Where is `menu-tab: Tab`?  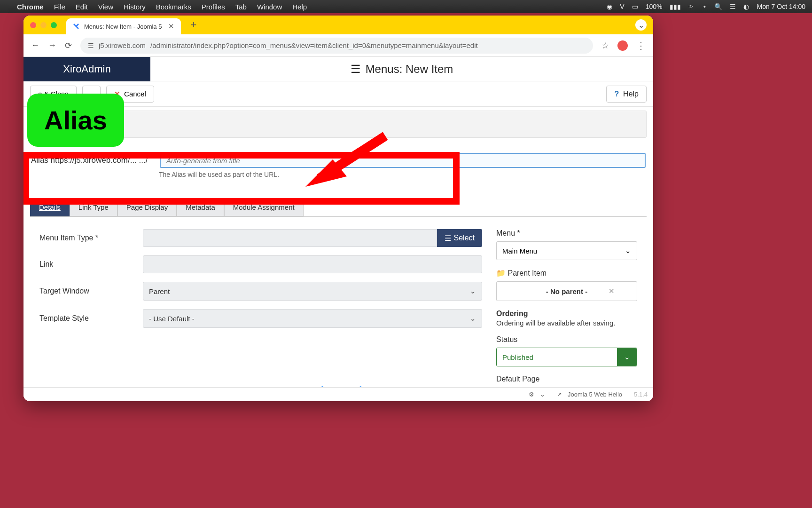 menu-tab: Tab is located at coordinates (241, 7).